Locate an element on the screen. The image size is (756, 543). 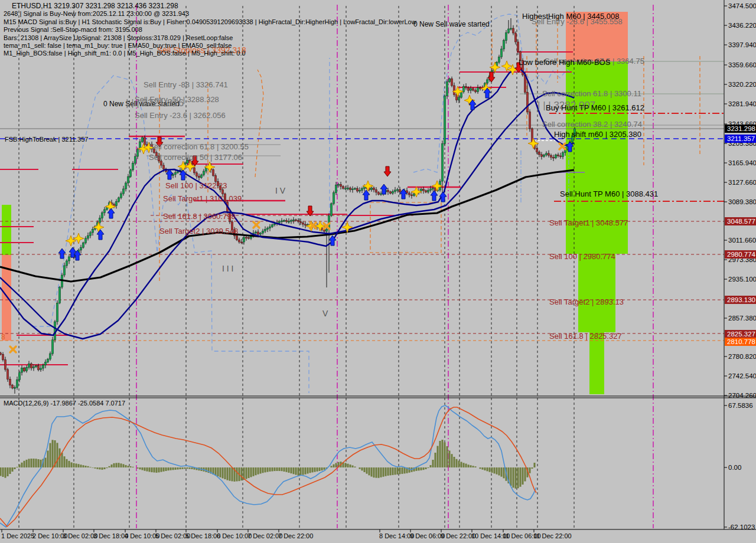
macd-tick-label: 0.00 is located at coordinates (735, 467).